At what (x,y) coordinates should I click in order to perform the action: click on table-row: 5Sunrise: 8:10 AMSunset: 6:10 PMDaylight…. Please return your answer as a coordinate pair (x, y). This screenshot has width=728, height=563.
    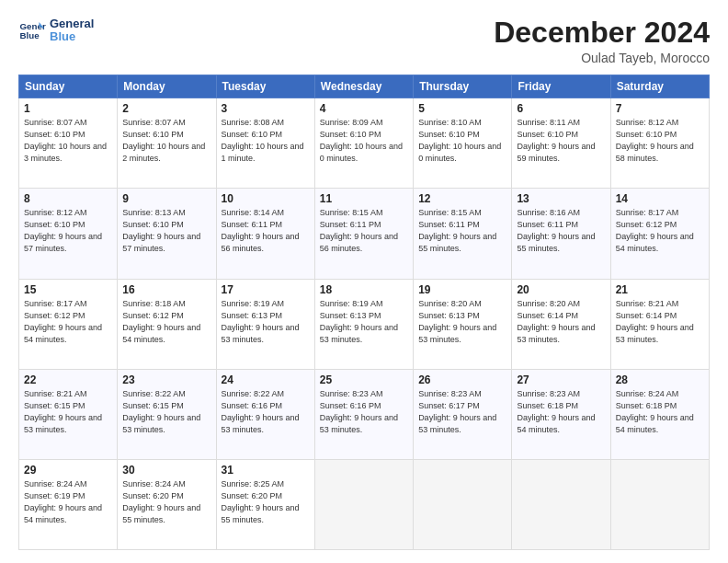
    Looking at the image, I should click on (463, 144).